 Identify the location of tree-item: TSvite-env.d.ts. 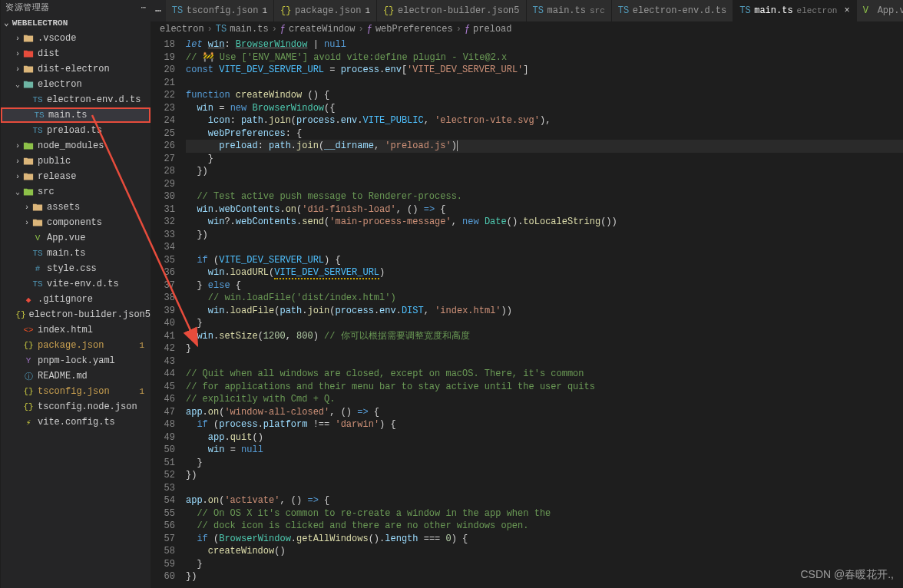
(75, 284).